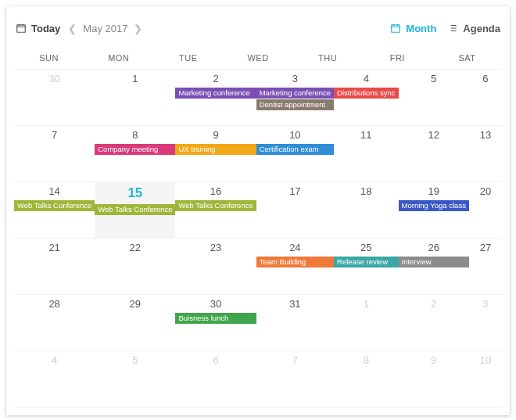 This screenshot has width=516, height=420. Describe the element at coordinates (55, 323) in the screenshot. I see `day-cell: 28` at that location.